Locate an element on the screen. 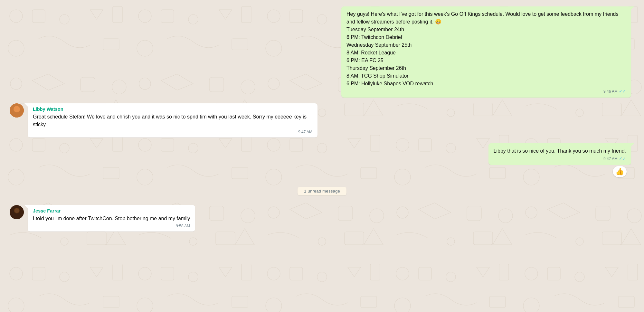 The image size is (644, 312). unread-divider: 1 unread message is located at coordinates (322, 191).